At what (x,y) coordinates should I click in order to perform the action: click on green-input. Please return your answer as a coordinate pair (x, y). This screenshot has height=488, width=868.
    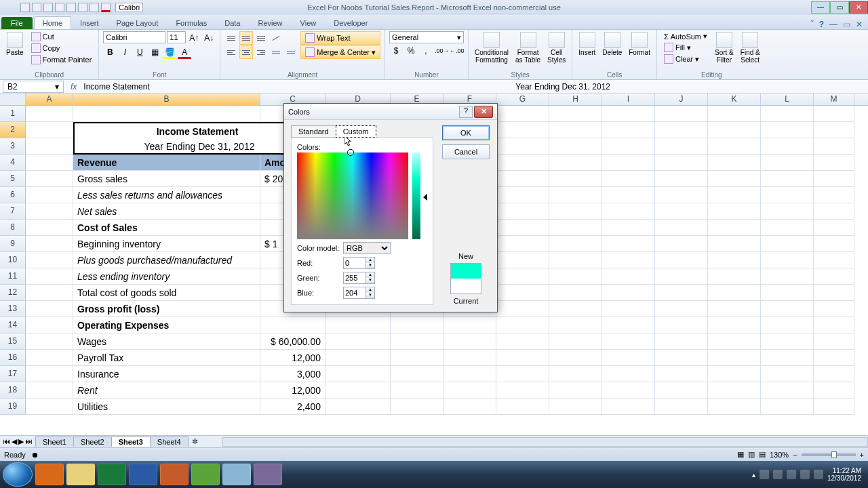
    Looking at the image, I should click on (355, 278).